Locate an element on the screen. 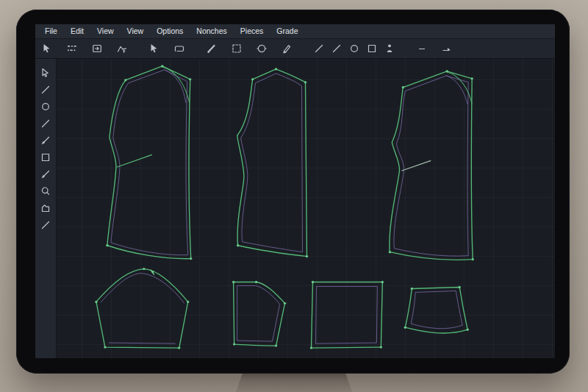 This screenshot has width=588, height=392. pen-line-icon is located at coordinates (212, 49).